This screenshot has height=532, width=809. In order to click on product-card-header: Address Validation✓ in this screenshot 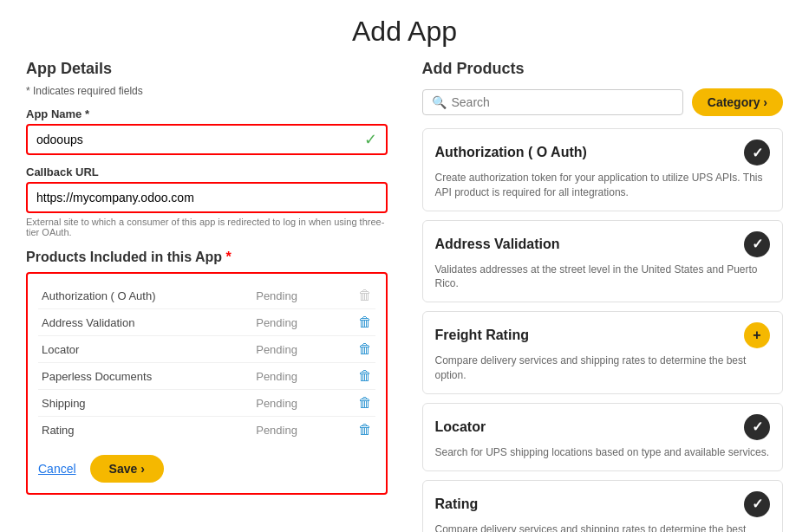, I will do `click(603, 244)`.